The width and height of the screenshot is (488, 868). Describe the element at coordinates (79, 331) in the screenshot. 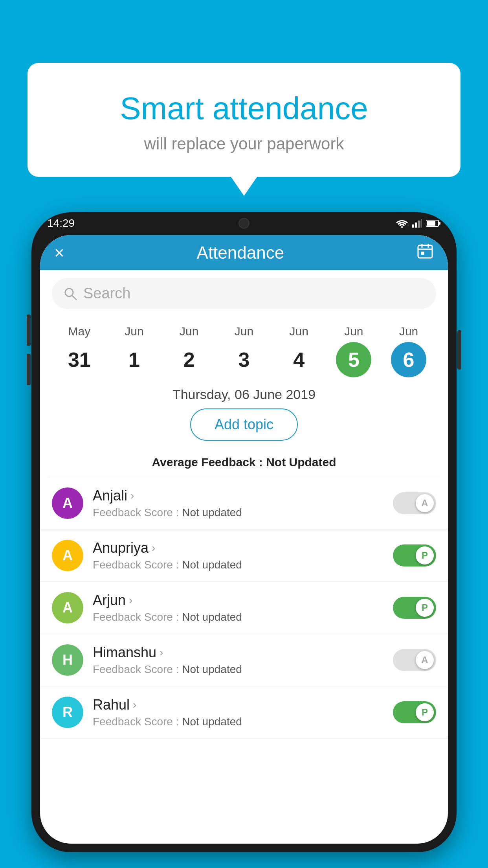

I see `calendar-month-label: May` at that location.